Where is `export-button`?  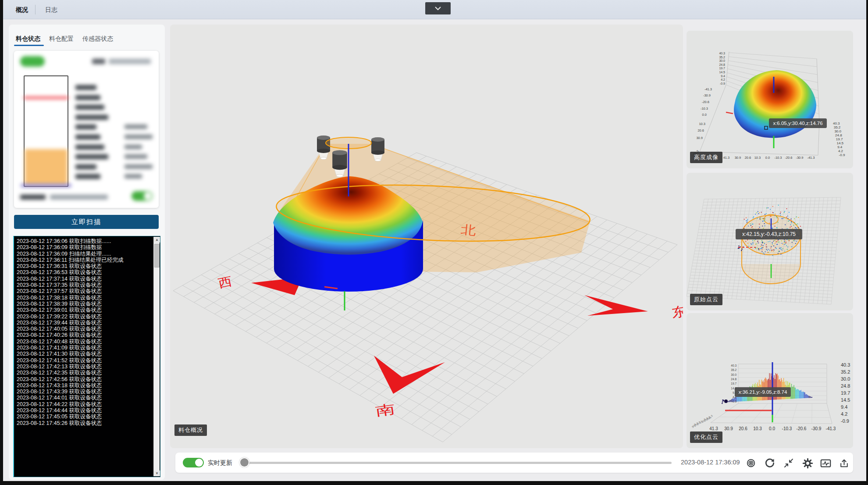 export-button is located at coordinates (844, 463).